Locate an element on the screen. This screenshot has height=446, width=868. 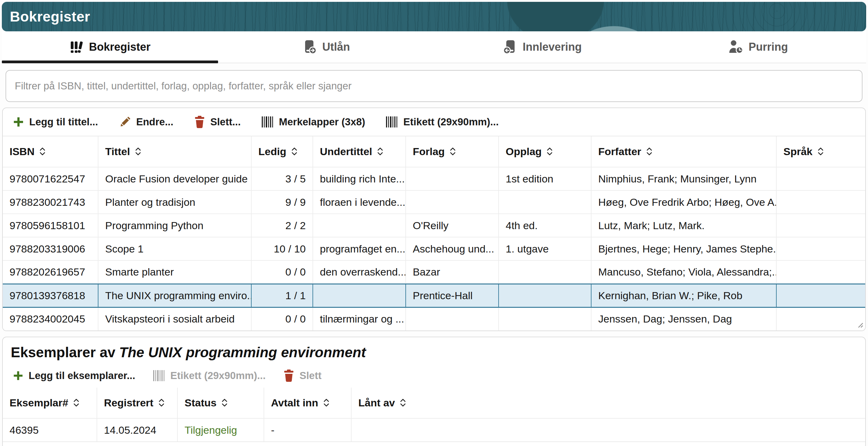
cell-avtalt_inn: - is located at coordinates (307, 430).